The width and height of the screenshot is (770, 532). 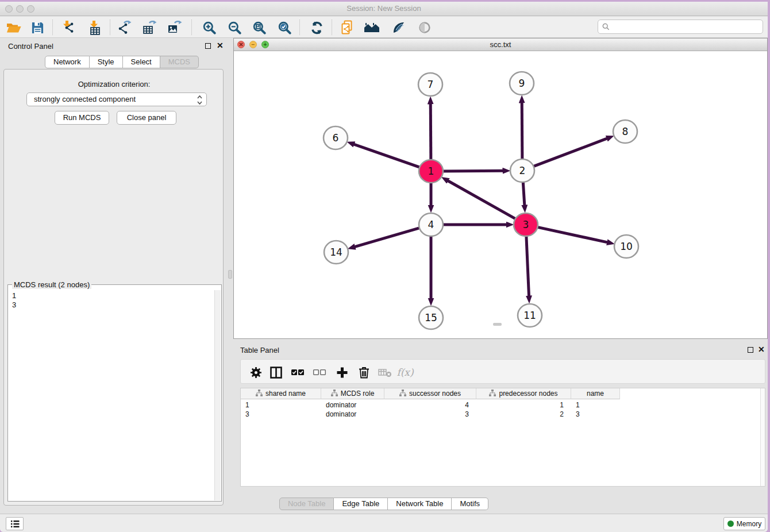 What do you see at coordinates (125, 28) in the screenshot?
I see `export-network-icon` at bounding box center [125, 28].